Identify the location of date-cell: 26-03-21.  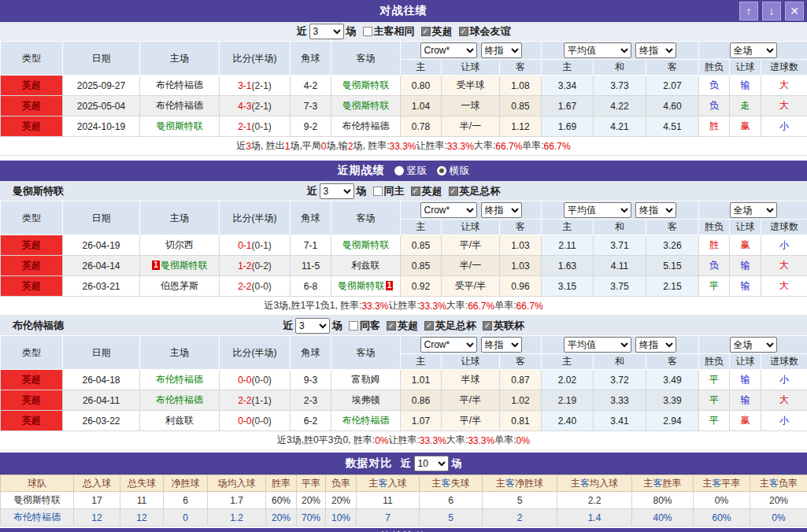
(102, 286).